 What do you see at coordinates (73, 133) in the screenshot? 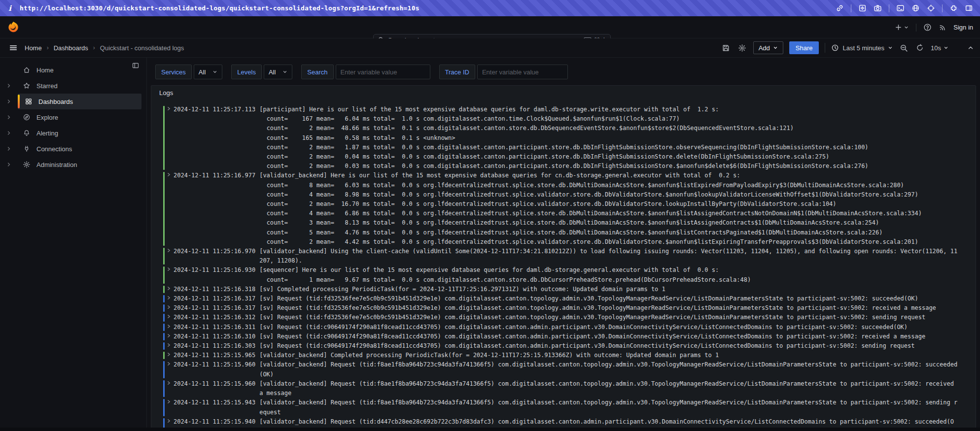
I see `sidebar-item-alerting: Alerting` at bounding box center [73, 133].